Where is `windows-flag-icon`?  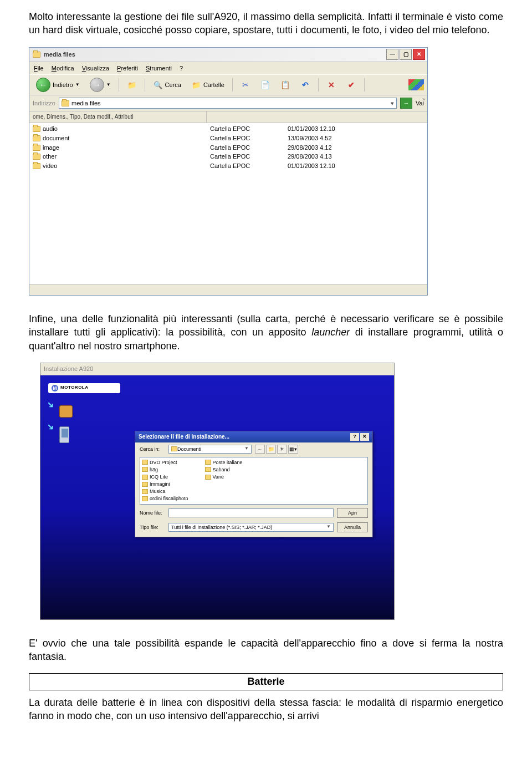
windows-flag-icon is located at coordinates (416, 85).